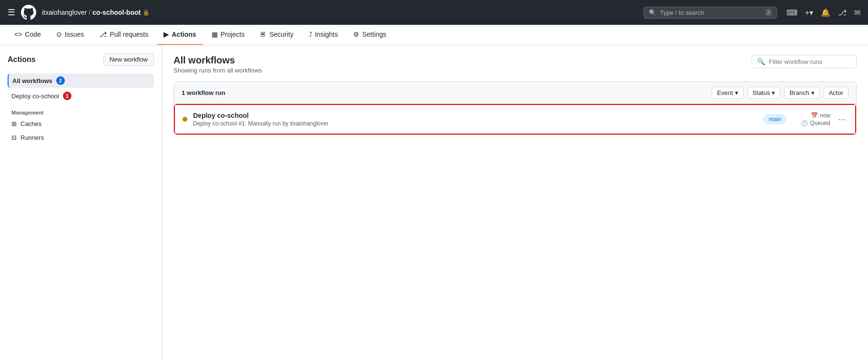  What do you see at coordinates (311, 34) in the screenshot?
I see `insights-icon: ⤴` at bounding box center [311, 34].